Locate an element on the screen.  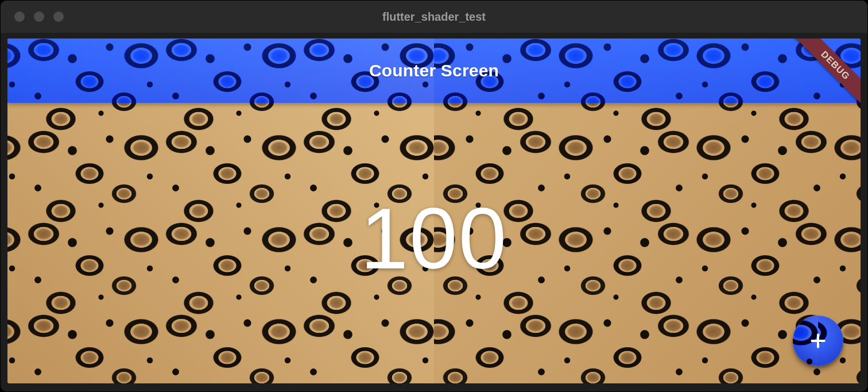
plus-icon is located at coordinates (818, 341).